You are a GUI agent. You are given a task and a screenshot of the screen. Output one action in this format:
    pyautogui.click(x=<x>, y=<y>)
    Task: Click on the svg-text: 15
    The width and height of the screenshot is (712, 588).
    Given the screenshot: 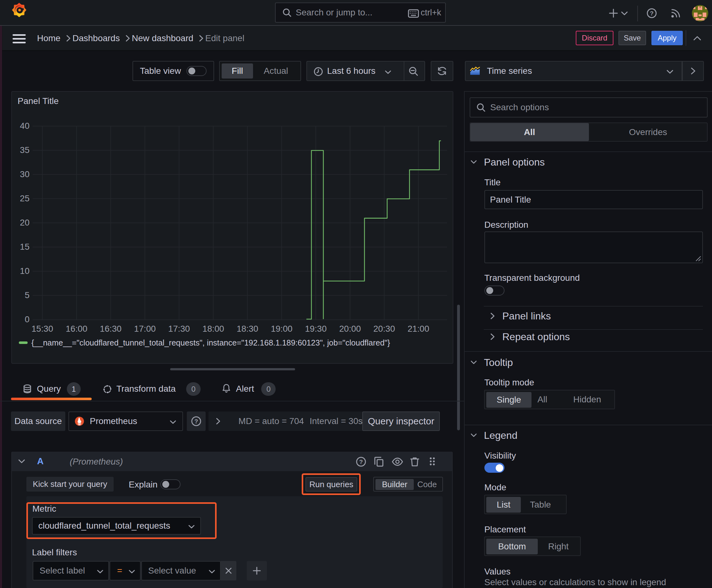 What is the action you would take?
    pyautogui.click(x=24, y=247)
    